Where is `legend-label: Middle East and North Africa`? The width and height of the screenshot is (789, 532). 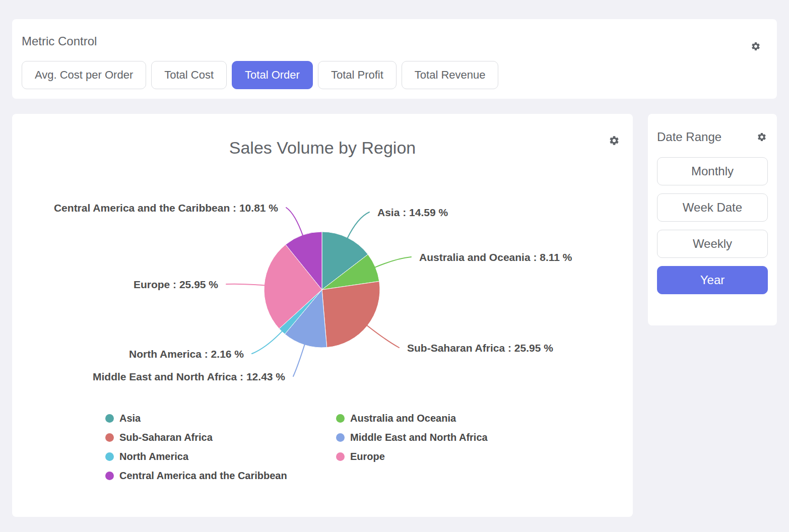
legend-label: Middle East and North Africa is located at coordinates (419, 437).